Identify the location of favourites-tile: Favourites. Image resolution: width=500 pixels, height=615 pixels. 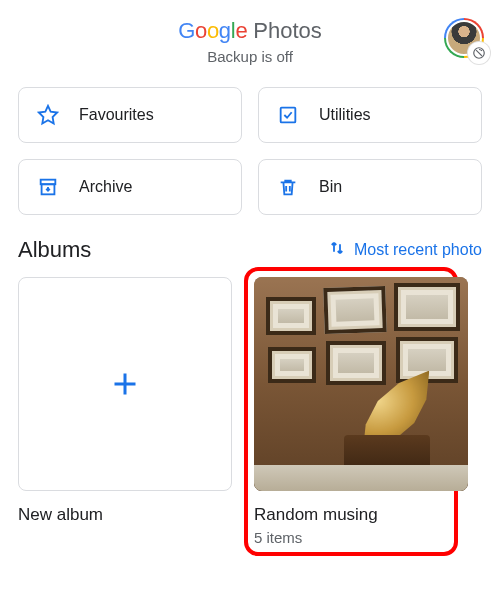
(130, 115).